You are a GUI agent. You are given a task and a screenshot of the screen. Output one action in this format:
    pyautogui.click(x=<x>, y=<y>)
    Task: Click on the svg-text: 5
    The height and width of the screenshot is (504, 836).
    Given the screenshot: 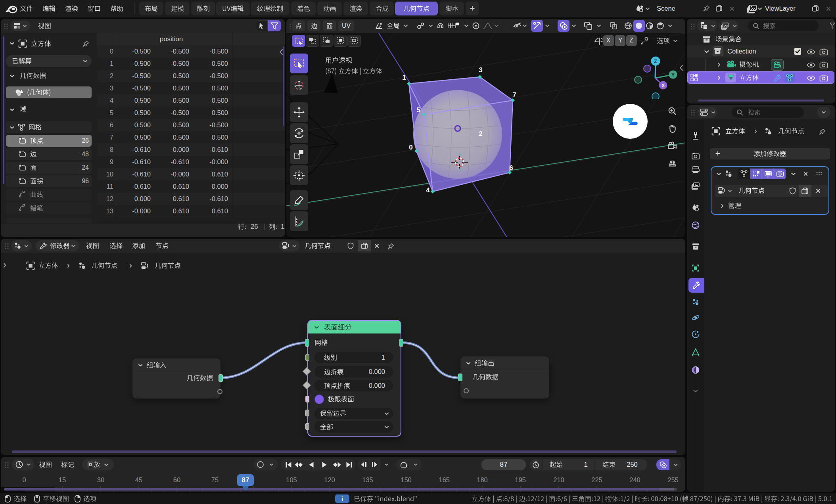 What is the action you would take?
    pyautogui.click(x=418, y=110)
    